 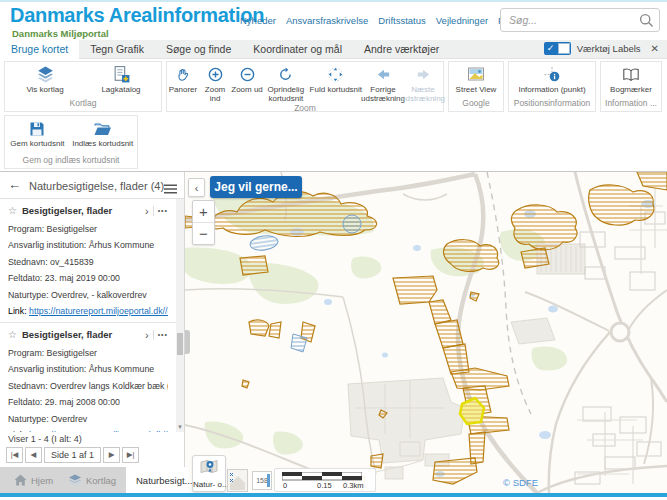 What do you see at coordinates (286, 84) in the screenshot?
I see `initial-extent-button: Oprindelig kortudsnit` at bounding box center [286, 84].